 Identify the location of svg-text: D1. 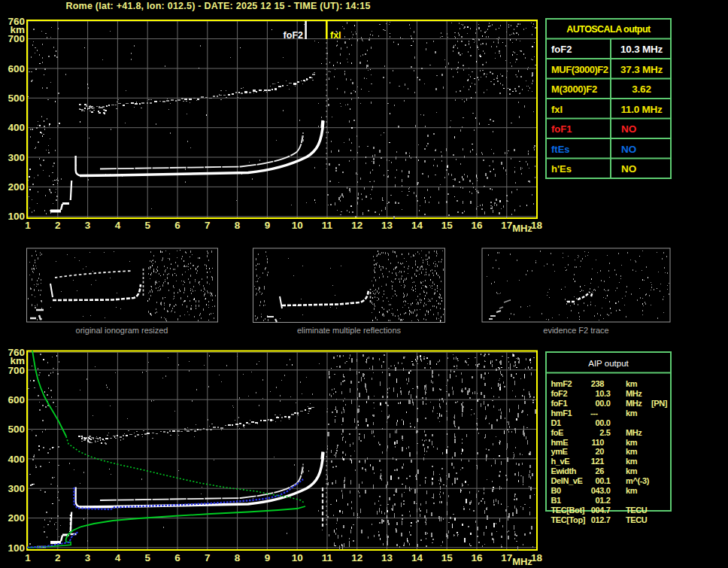
(557, 423).